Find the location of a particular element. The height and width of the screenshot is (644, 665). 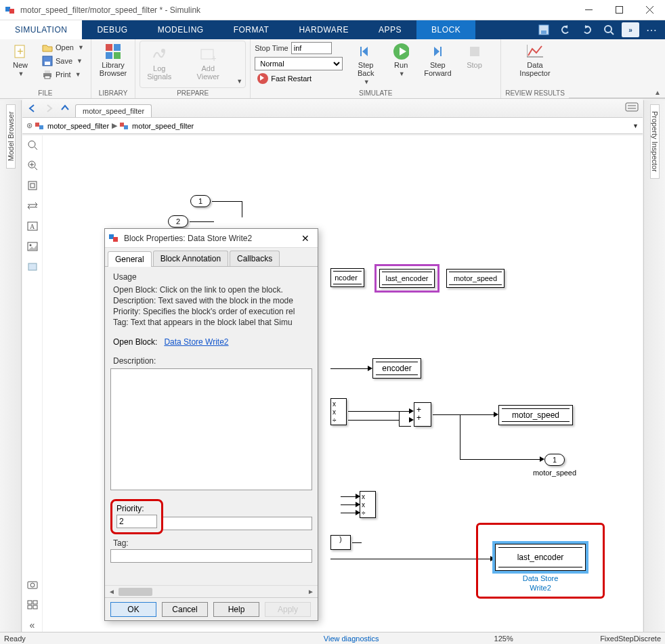

print-button: Print▼ is located at coordinates (63, 74).